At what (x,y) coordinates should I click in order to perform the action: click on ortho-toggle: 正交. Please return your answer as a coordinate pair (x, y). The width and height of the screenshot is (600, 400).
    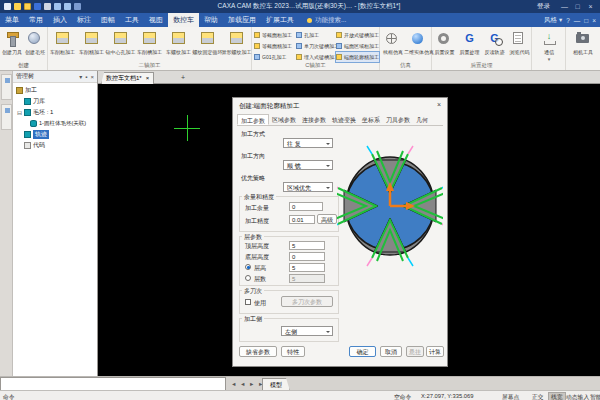
    Looking at the image, I should click on (538, 396).